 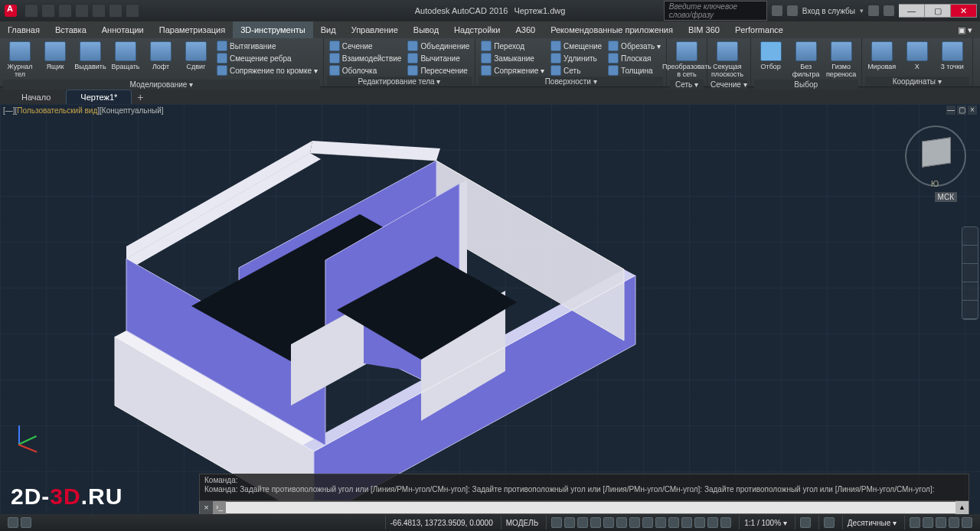 I want to click on help-search-input: Введите ключевое слово/фразу, so click(x=715, y=11).